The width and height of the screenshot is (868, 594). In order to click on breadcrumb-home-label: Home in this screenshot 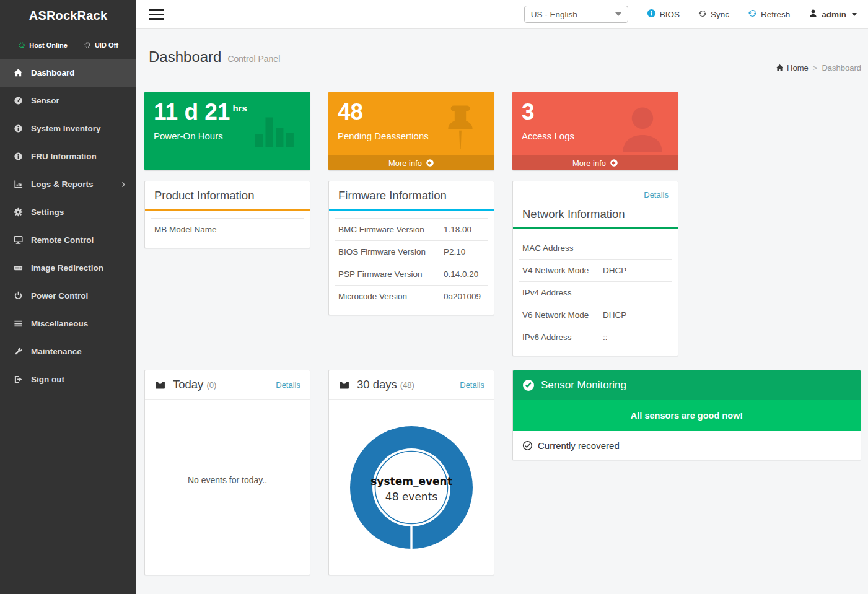, I will do `click(798, 68)`.